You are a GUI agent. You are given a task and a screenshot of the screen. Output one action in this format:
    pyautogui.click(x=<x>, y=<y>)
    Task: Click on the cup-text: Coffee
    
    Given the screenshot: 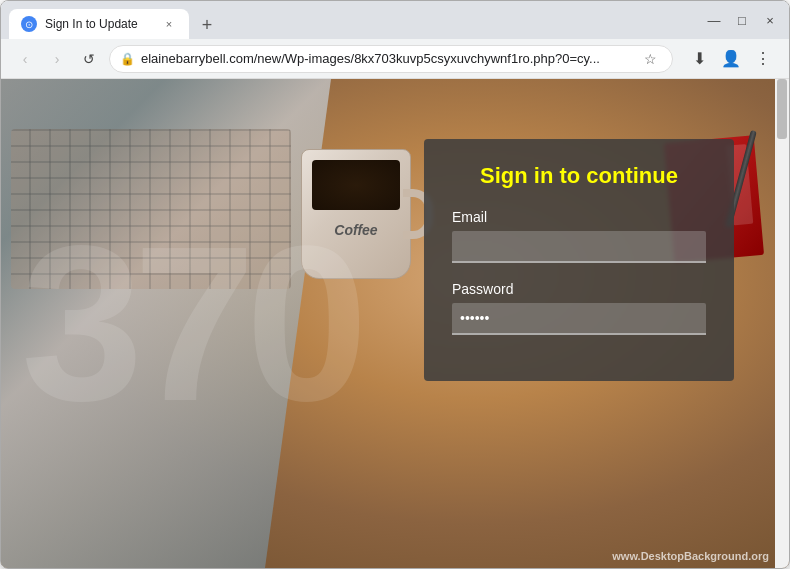 What is the action you would take?
    pyautogui.click(x=356, y=230)
    